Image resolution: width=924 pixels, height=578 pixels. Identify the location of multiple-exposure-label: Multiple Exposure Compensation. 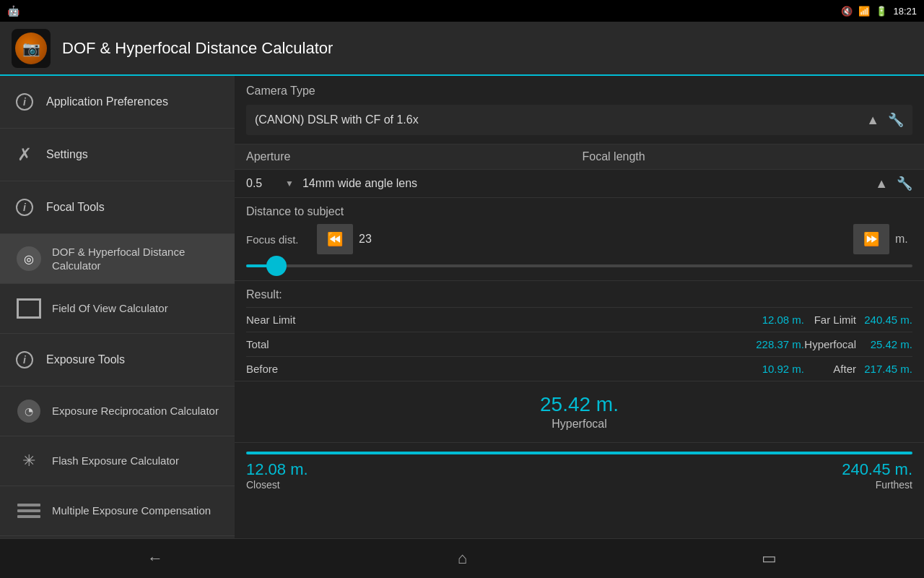
(131, 511).